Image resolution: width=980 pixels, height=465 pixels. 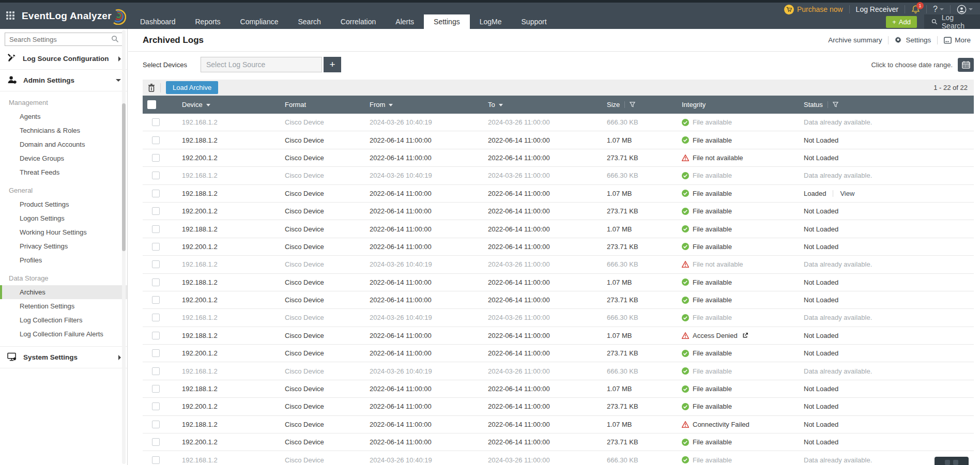 I want to click on gear-icon, so click(x=898, y=40).